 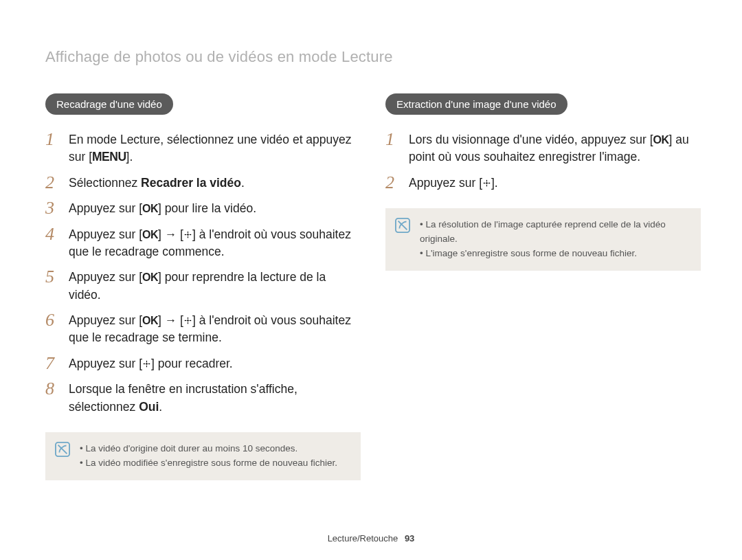 I want to click on note-item: La vidéo d'origine doit durer au moins 1…, so click(x=209, y=449).